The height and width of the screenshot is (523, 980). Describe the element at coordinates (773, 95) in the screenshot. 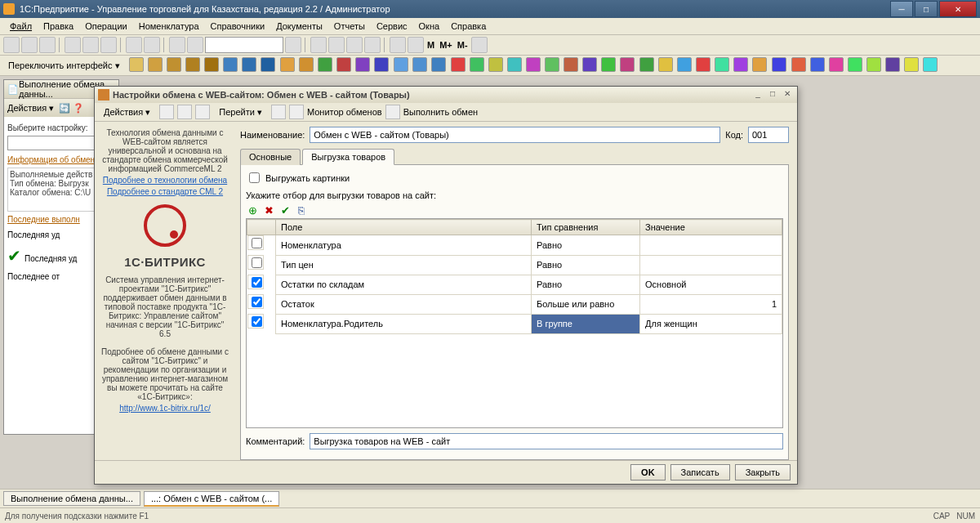

I see `dialog-max-button: □` at that location.